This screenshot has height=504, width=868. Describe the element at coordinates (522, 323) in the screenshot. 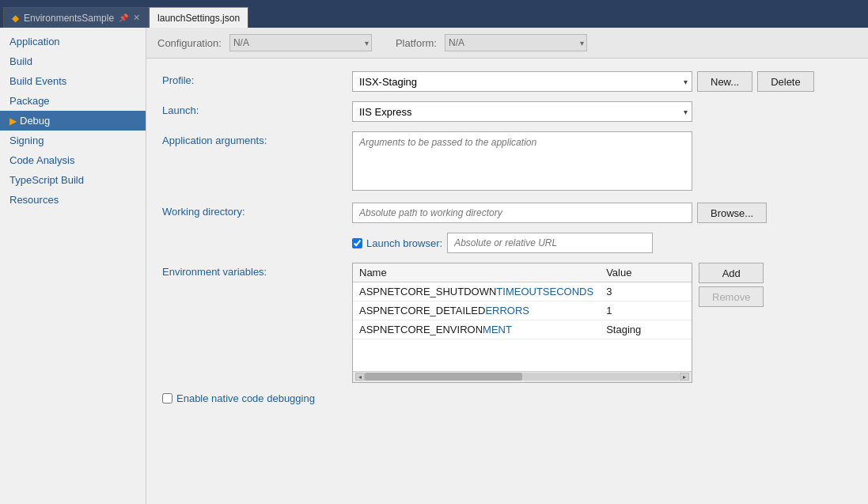

I see `env-table-container: Name Value ASPNETCORE_SHUTDOWNTIMEOUTSEC…` at that location.